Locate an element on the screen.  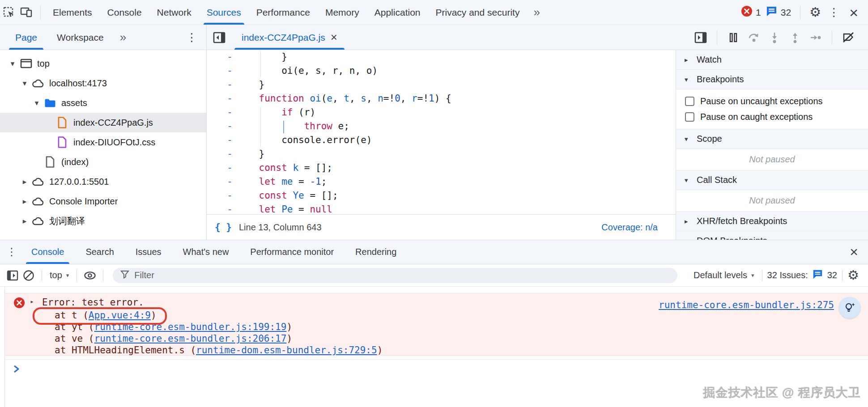
code-text: throw e; is located at coordinates (293, 126).